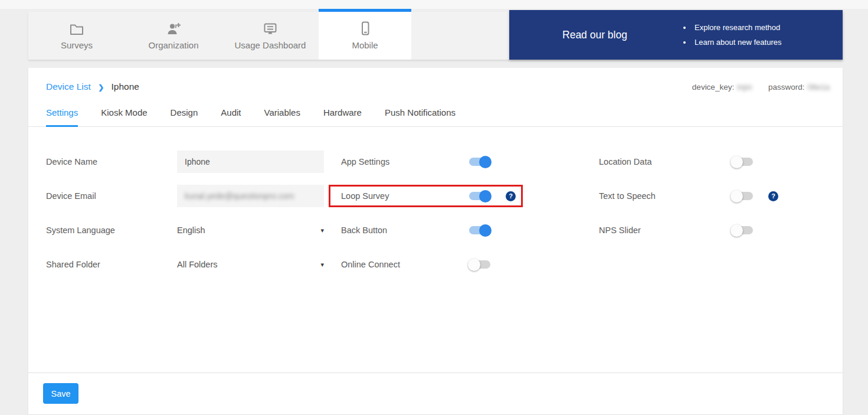  I want to click on tab-push-notifications: Push Notifications, so click(420, 117).